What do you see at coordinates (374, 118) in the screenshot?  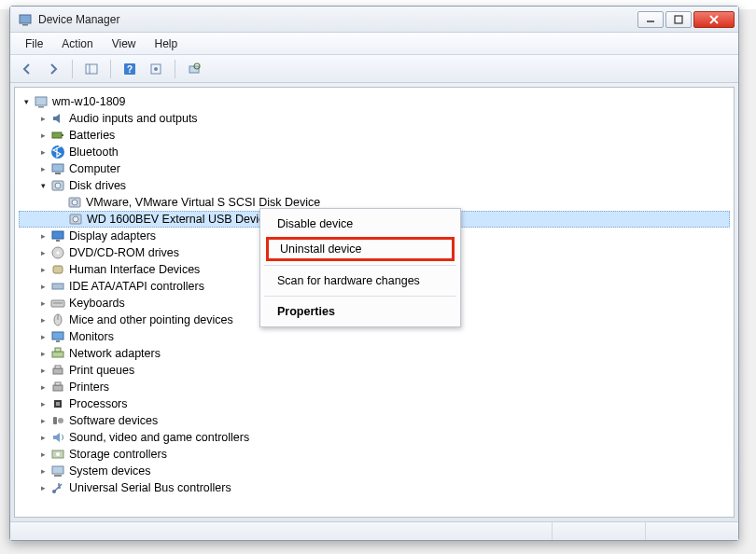 I see `tree-category: ▸Audio inputs and outputs` at bounding box center [374, 118].